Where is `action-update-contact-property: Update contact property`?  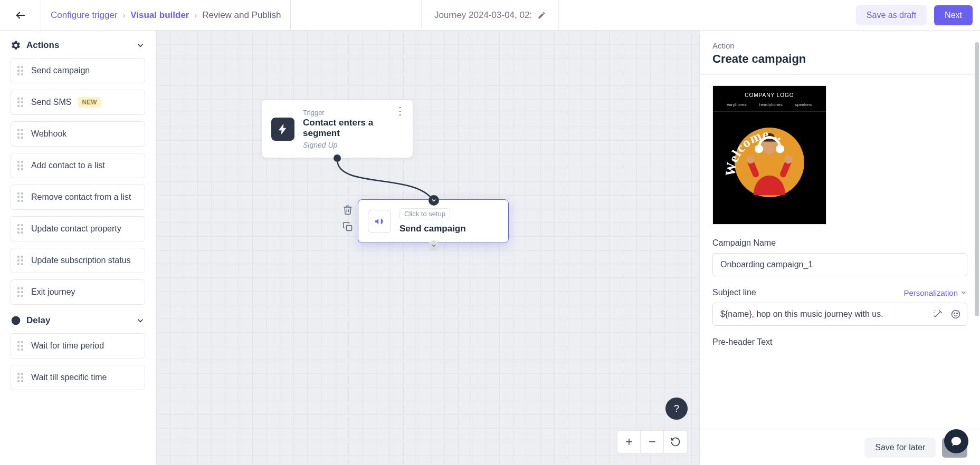 action-update-contact-property: Update contact property is located at coordinates (78, 229).